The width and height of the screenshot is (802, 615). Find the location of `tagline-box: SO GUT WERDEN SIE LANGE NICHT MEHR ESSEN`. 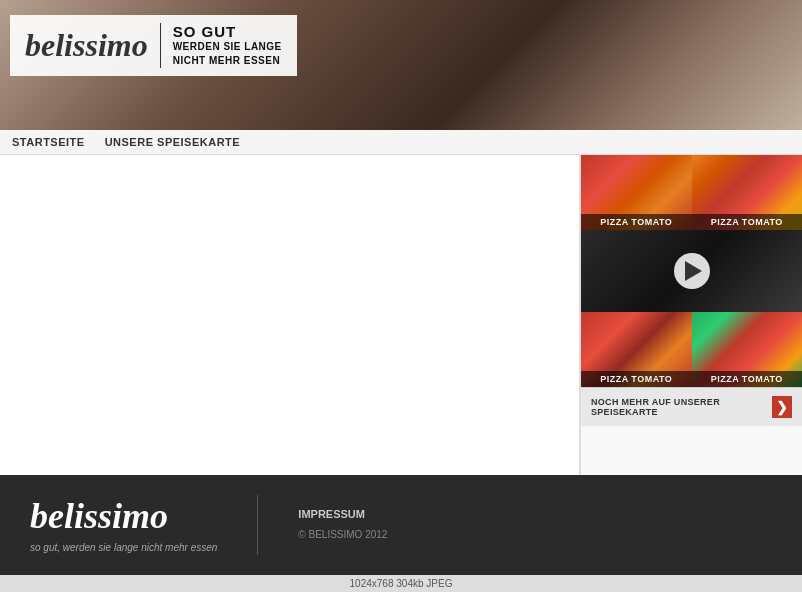

tagline-box: SO GUT WERDEN SIE LANGE NICHT MEHR ESSEN is located at coordinates (221, 46).